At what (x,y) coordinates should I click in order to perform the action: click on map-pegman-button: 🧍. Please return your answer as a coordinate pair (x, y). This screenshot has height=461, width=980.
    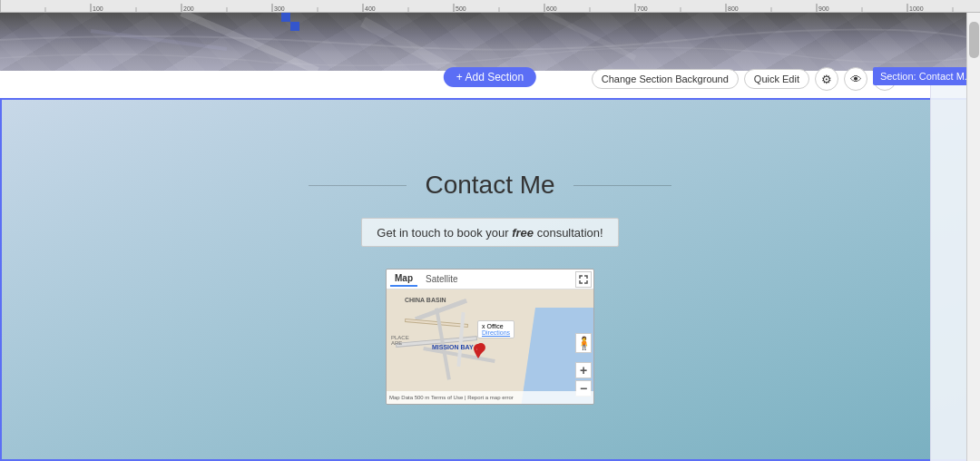
    Looking at the image, I should click on (583, 343).